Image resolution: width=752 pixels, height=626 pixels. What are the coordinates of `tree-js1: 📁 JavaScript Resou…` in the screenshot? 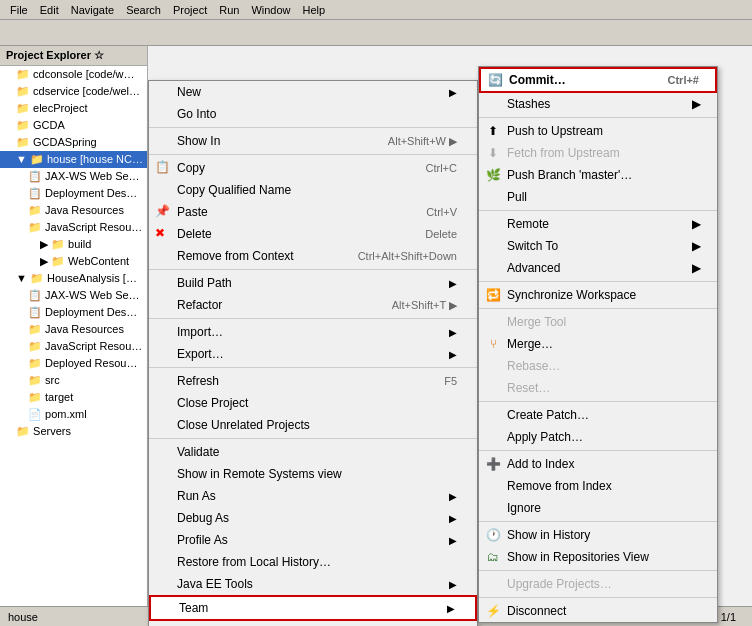 It's located at (74, 228).